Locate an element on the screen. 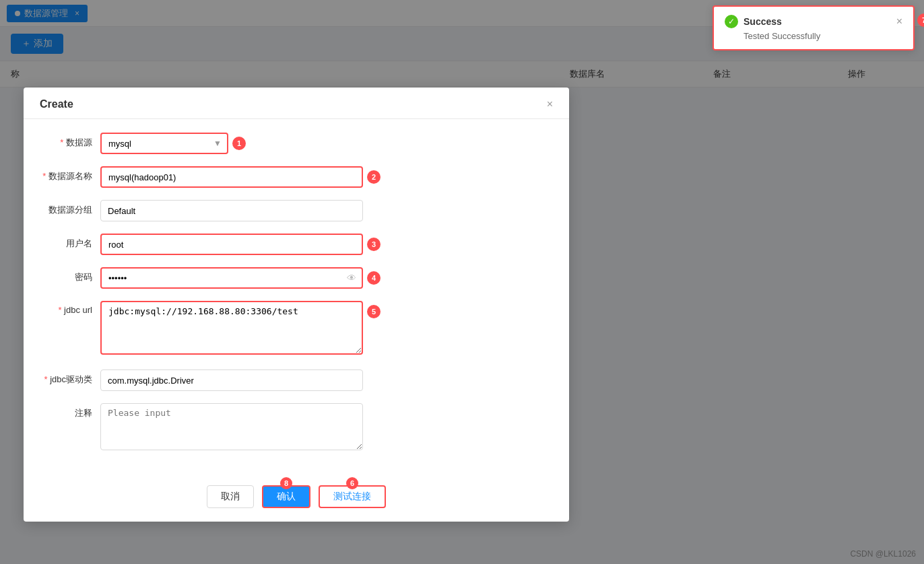 This screenshot has height=564, width=924. notes-row: 注释 is located at coordinates (296, 428).